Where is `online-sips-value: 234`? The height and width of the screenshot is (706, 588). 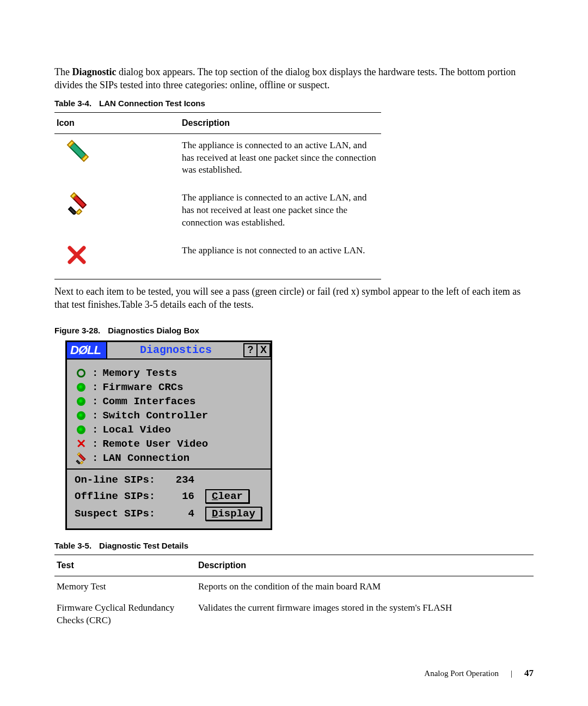
online-sips-value: 234 is located at coordinates (181, 480).